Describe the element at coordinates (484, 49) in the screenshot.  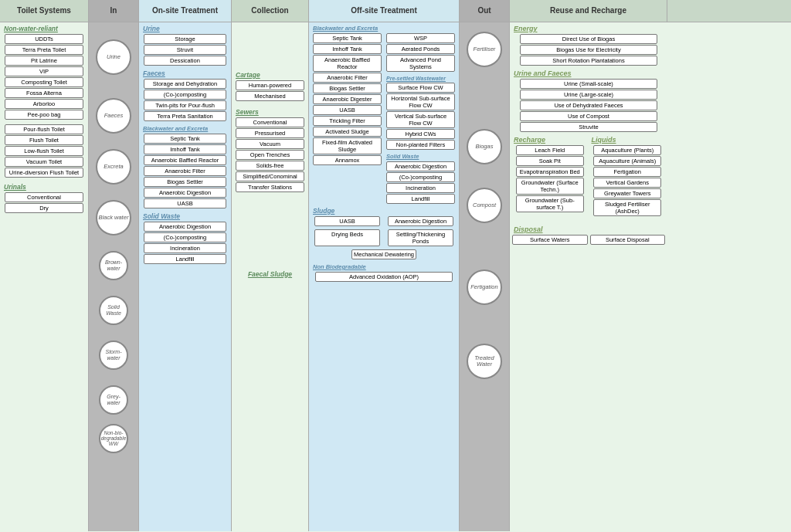
I see `circle-fertiliser: Fertiliser` at that location.